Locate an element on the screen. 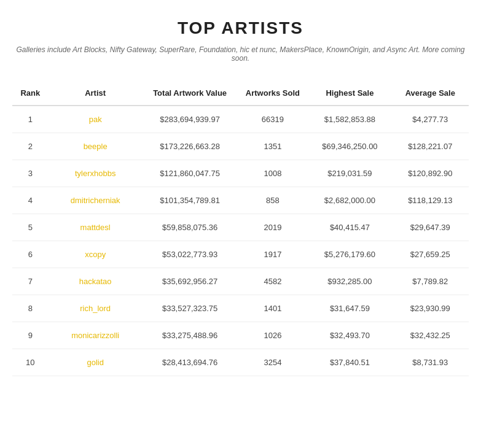  cell-artworks-sold: 1008 is located at coordinates (273, 174).